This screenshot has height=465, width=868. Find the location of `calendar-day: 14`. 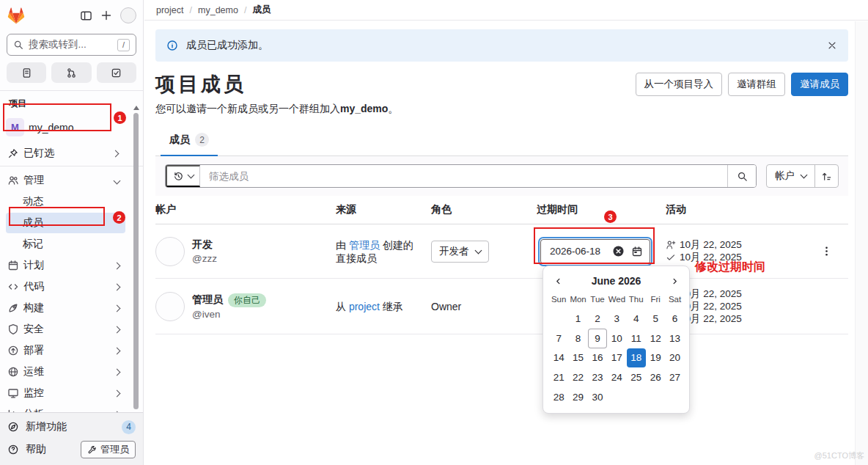

calendar-day: 14 is located at coordinates (559, 358).